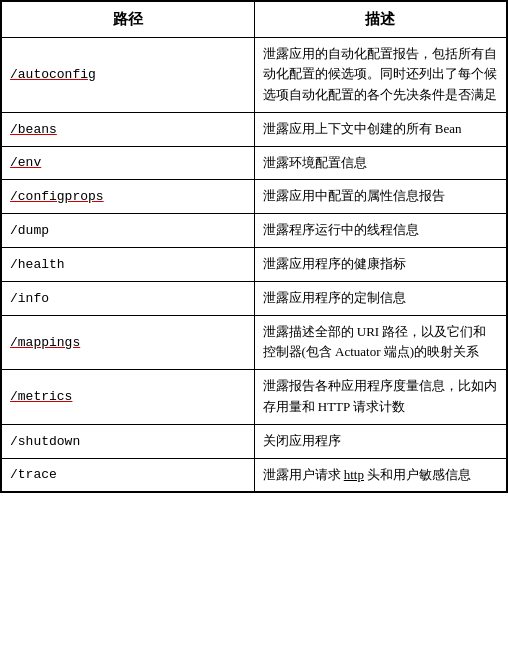  Describe the element at coordinates (380, 197) in the screenshot. I see `desc-cell: 泄露应用中配置的属性信息报告` at that location.